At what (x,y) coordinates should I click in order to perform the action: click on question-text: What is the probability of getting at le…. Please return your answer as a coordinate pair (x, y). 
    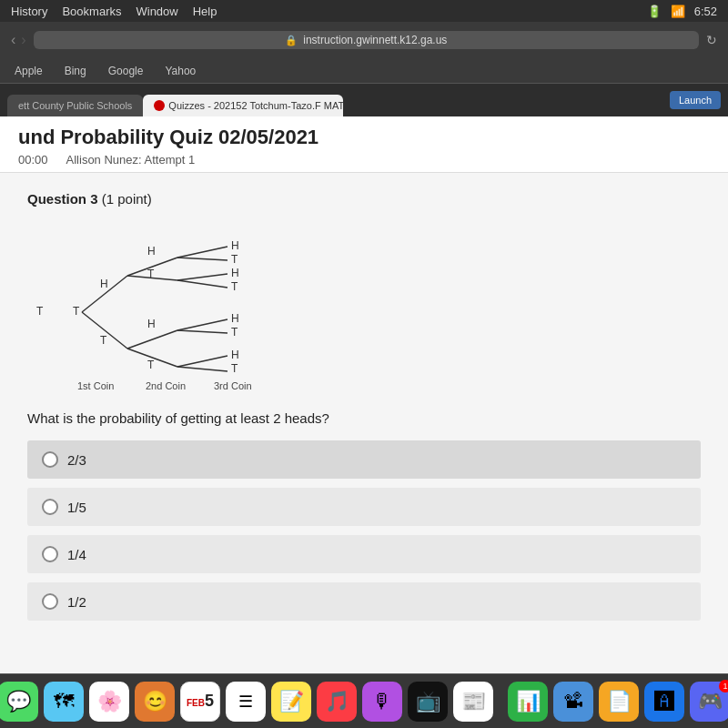
    Looking at the image, I should click on (364, 419).